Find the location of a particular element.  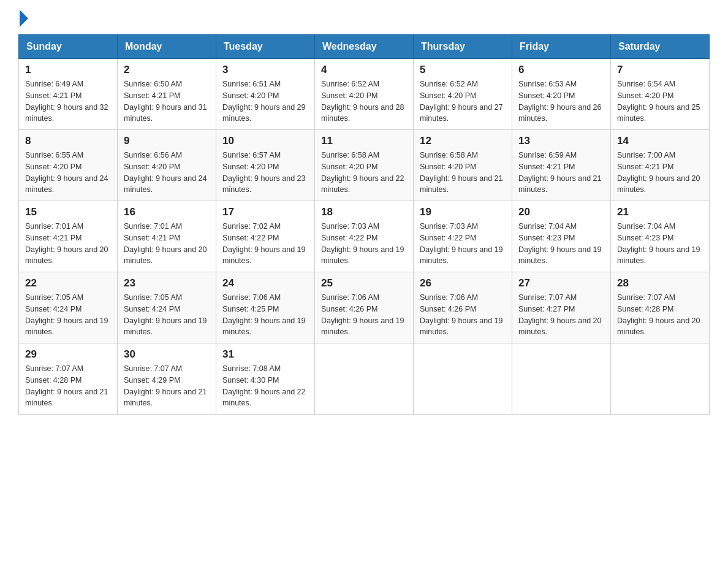

calendar-cell: 5Sunrise: 6:52 AMSunset: 4:20 PMDaylight… is located at coordinates (463, 94).